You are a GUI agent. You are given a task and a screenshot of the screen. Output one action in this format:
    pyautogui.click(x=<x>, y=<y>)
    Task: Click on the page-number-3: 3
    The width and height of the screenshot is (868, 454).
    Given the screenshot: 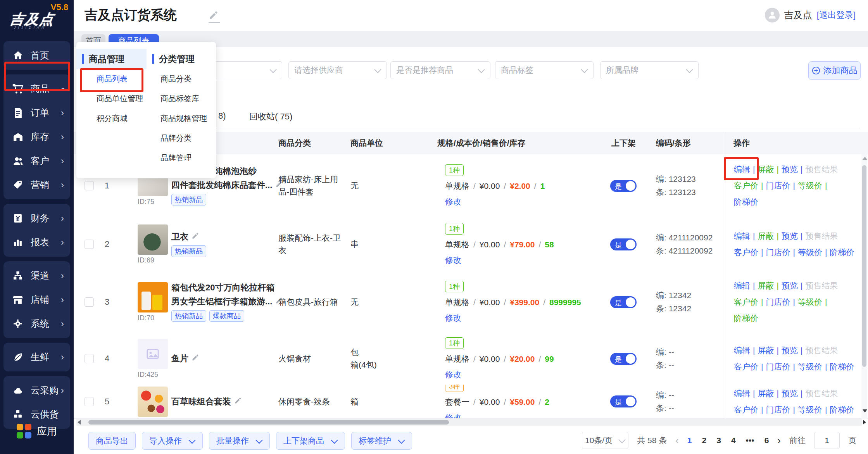 What is the action you would take?
    pyautogui.click(x=719, y=440)
    